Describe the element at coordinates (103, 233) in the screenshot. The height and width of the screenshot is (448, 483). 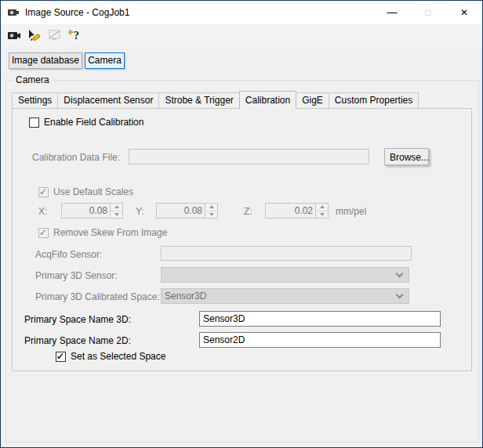
I see `remove-skew-checkbox: Remove Skew From Image` at that location.